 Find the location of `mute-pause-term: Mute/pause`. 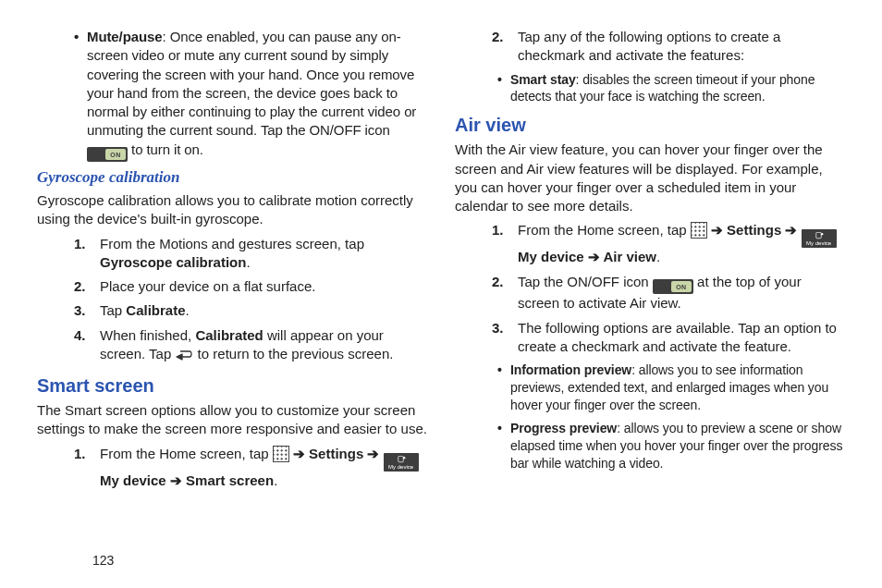

mute-pause-term: Mute/pause is located at coordinates (125, 37).